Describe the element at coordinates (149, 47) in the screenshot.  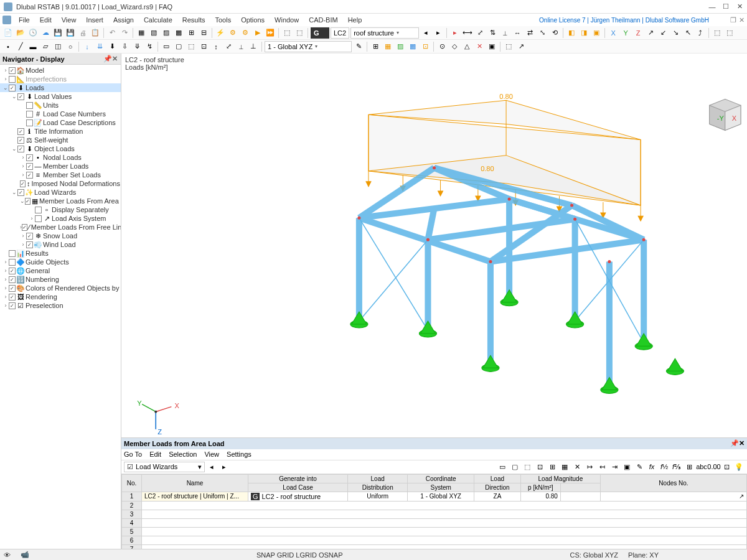
I see `load6-icon: ↯` at that location.